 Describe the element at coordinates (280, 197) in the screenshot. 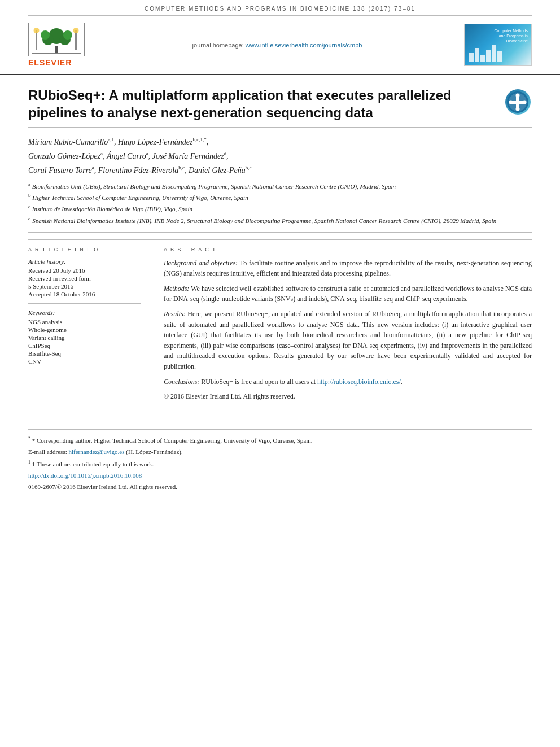

I see `affil-b: b Higher Technical School of Computer En…` at that location.